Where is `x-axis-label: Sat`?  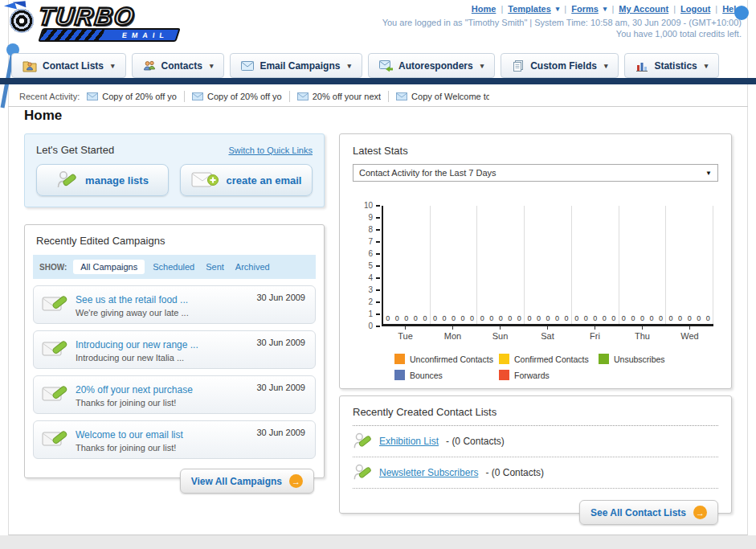 x-axis-label: Sat is located at coordinates (548, 334).